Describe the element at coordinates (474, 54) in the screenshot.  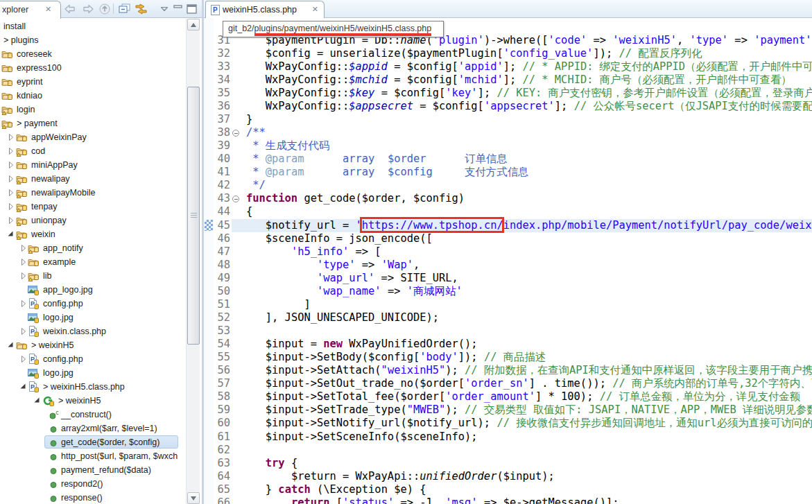
I see `code-line: $config = unserialize($paymentPlugin['co…` at that location.